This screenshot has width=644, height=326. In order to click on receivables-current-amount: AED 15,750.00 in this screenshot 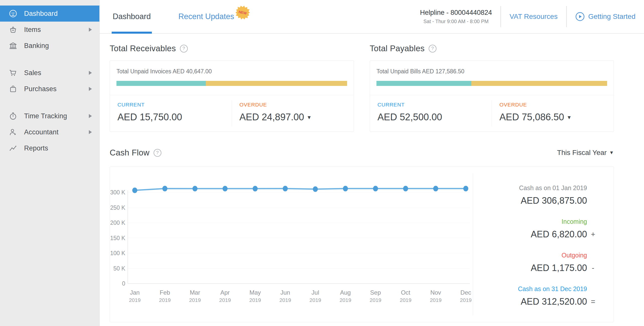, I will do `click(171, 117)`.